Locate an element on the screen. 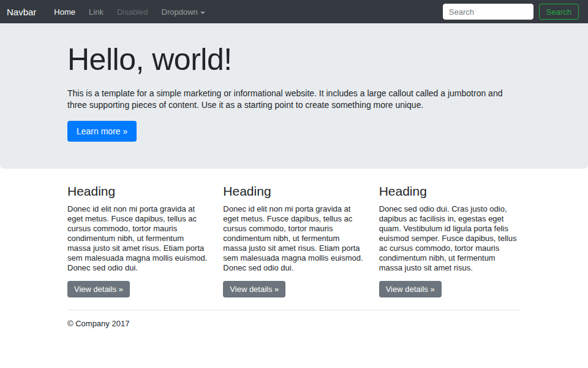 Image resolution: width=588 pixels, height=368 pixels. caret-down-icon is located at coordinates (203, 13).